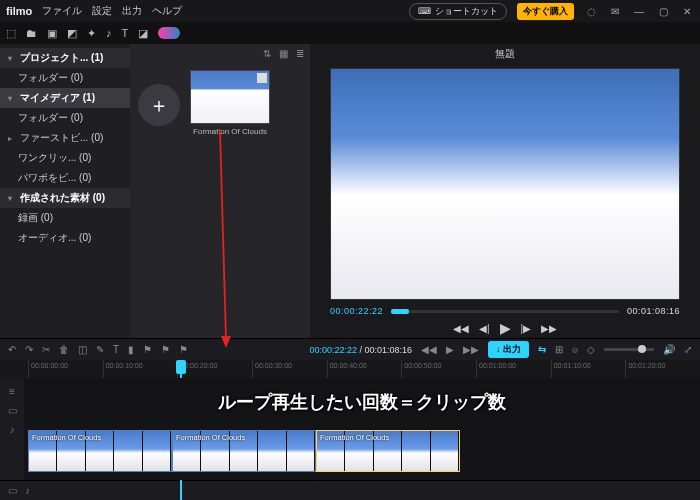 The width and height of the screenshot is (700, 500). Describe the element at coordinates (132, 11) in the screenshot. I see `menu-output: 出力` at that location.